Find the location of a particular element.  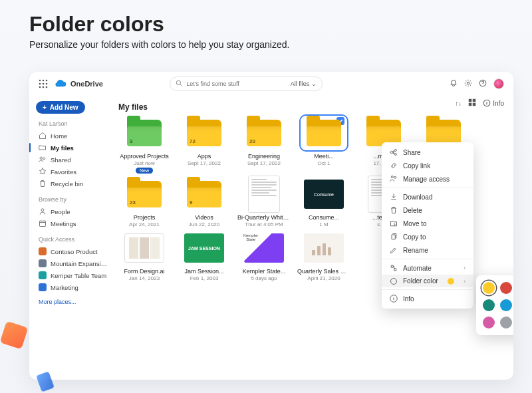

sidebar-item-label: Shared is located at coordinates (61, 160).